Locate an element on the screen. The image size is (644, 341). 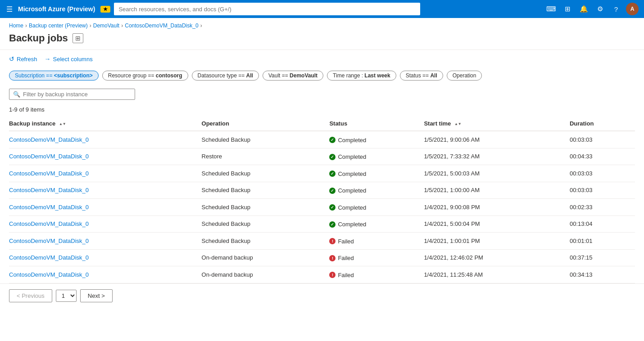
breadcrumb-demovault: DemoVault is located at coordinates (106, 26).